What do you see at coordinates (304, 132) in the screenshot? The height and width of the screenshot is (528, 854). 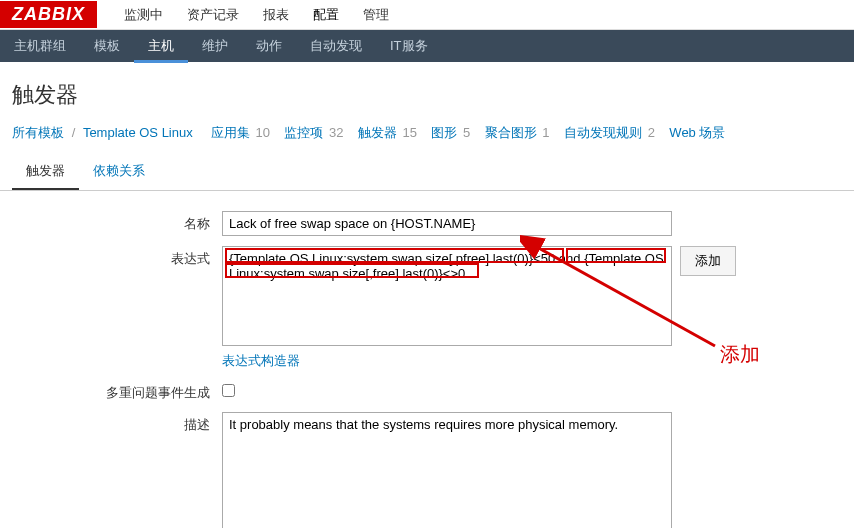 I see `breadcrumb-items: 监控项` at bounding box center [304, 132].